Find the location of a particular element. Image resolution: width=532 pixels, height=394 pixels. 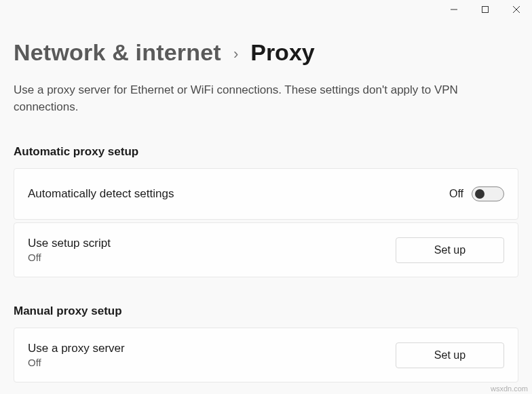

setup-script-button: Set up is located at coordinates (450, 250).